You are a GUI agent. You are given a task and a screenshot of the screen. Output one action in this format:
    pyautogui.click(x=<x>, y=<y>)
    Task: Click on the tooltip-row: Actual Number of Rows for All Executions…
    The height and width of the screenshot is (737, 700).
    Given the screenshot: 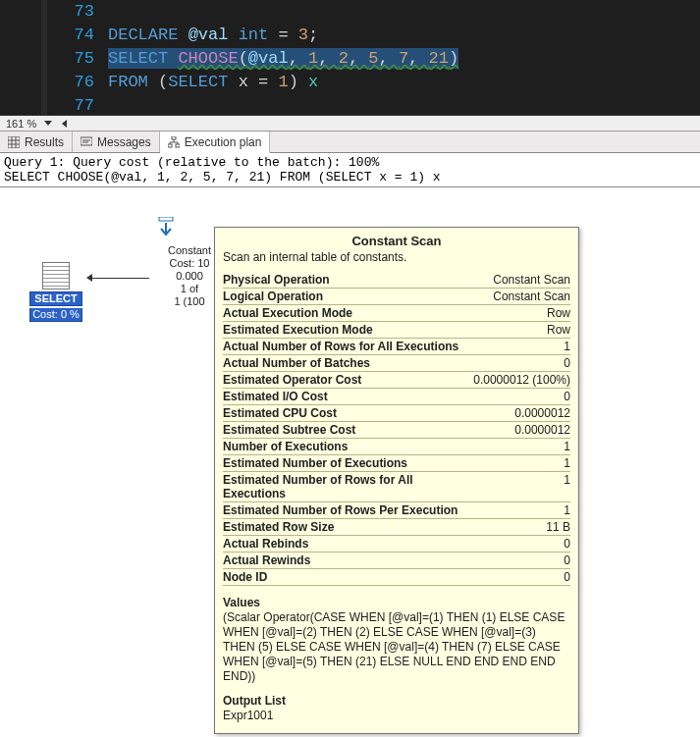 What is the action you would take?
    pyautogui.click(x=397, y=347)
    